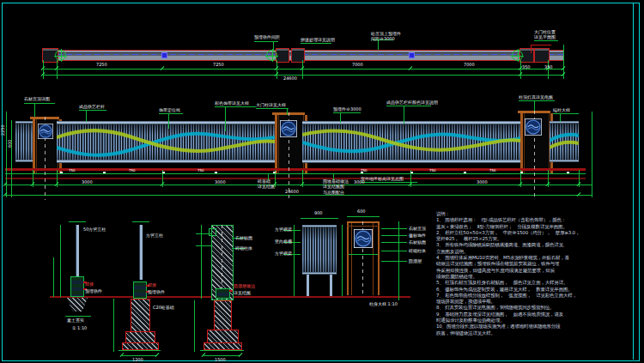  Describe the element at coordinates (536, 97) in the screenshot. I see `annotation-label: 柱顶灯具详见电施` at that location.